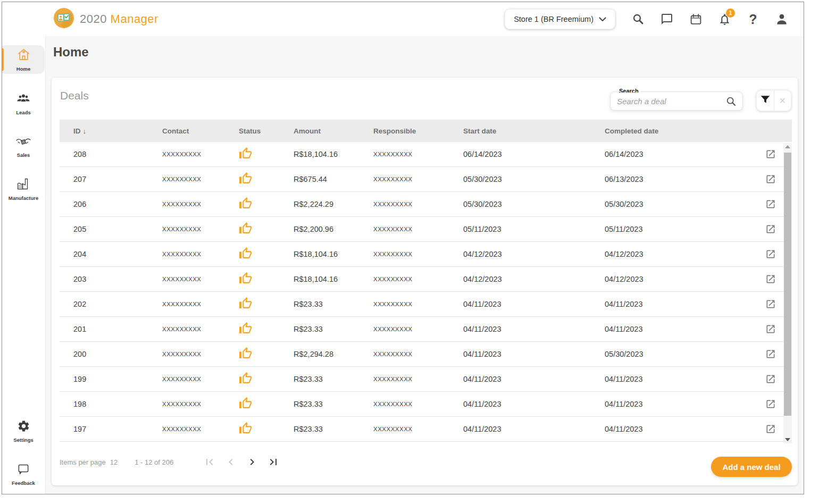 The width and height of the screenshot is (819, 504). I want to click on scrollbar-thumb, so click(788, 284).